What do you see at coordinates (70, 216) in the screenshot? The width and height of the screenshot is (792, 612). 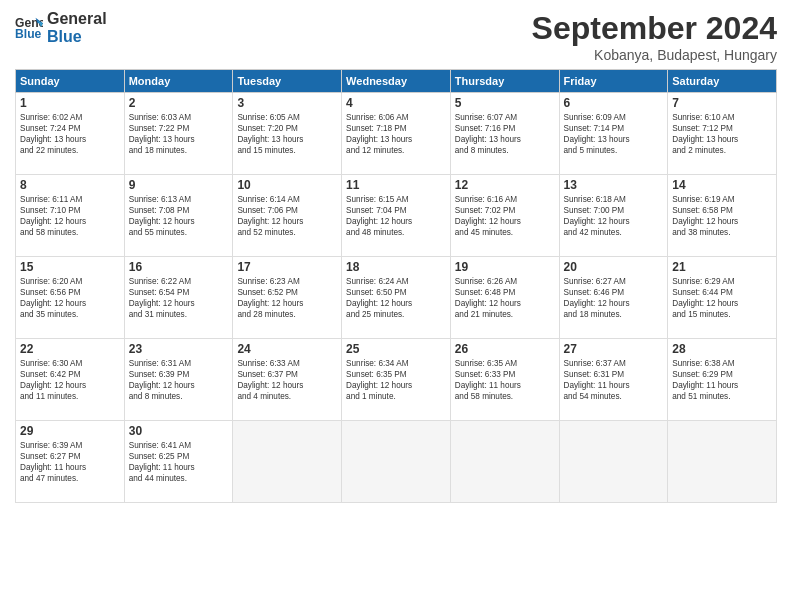 I see `cell-info: Sunrise: 6:11 AMSunset: 7:10 PMDaylight:…` at bounding box center [70, 216].